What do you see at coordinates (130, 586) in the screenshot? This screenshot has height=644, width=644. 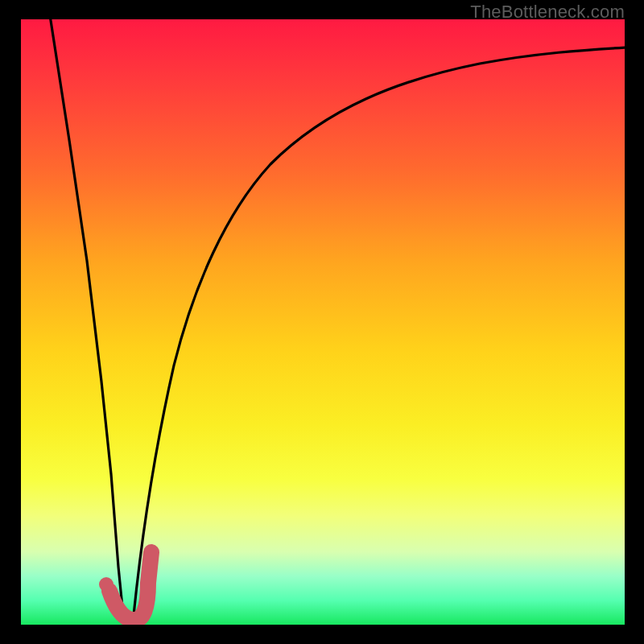 I see `j-marker` at bounding box center [130, 586].